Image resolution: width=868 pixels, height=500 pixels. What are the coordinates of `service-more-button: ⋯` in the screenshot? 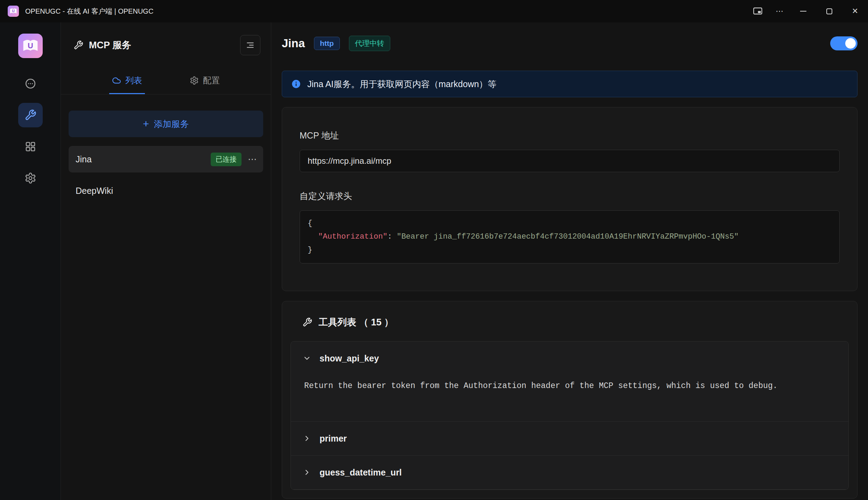 It's located at (253, 160).